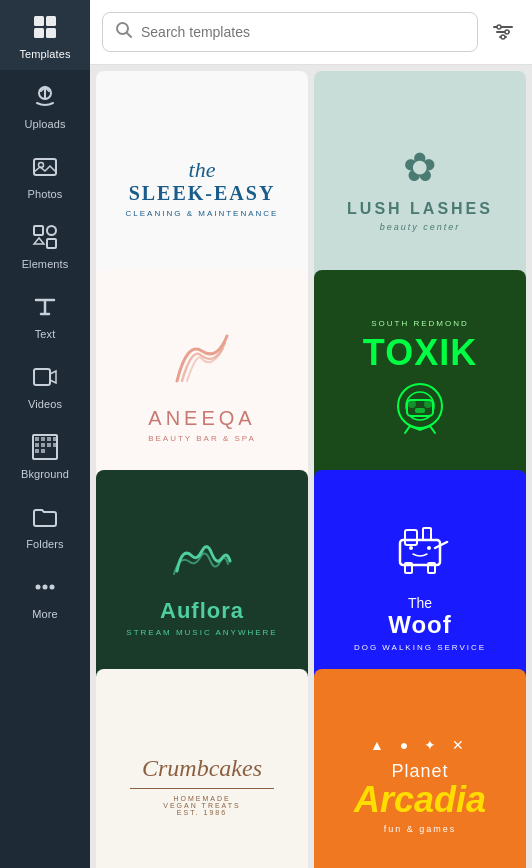 The height and width of the screenshot is (868, 532). What do you see at coordinates (45, 315) in the screenshot?
I see `sidebar-item-text: Text` at bounding box center [45, 315].